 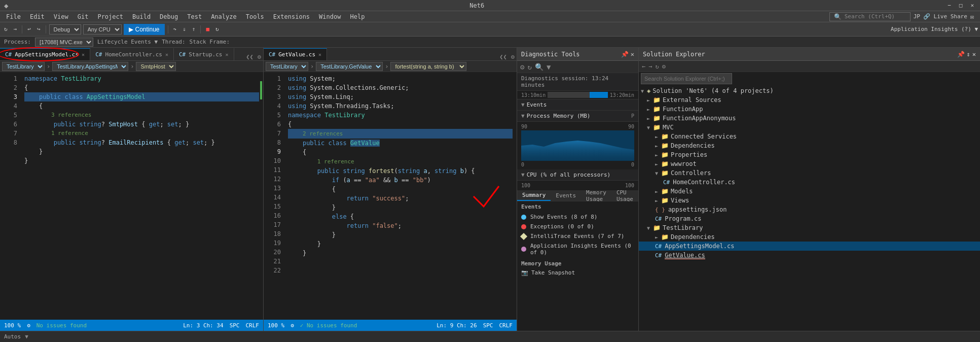 I want to click on sol-close-icon: ✕, so click(x=974, y=54).